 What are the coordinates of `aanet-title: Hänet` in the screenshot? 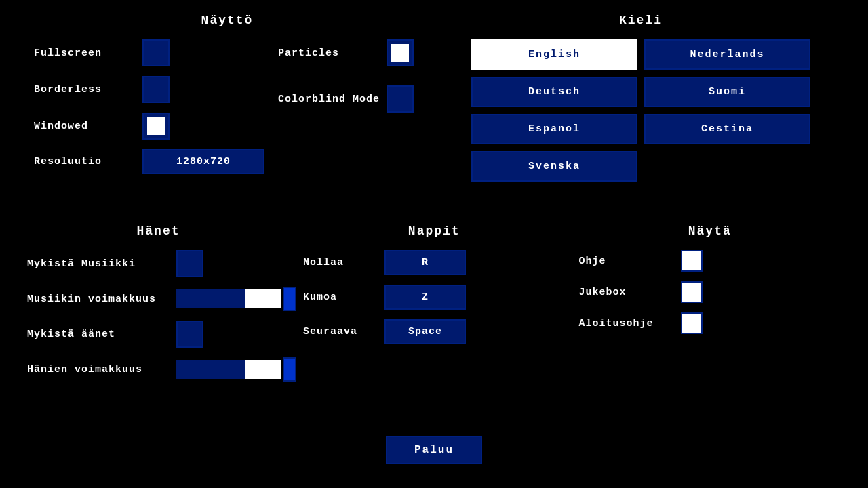 It's located at (158, 231).